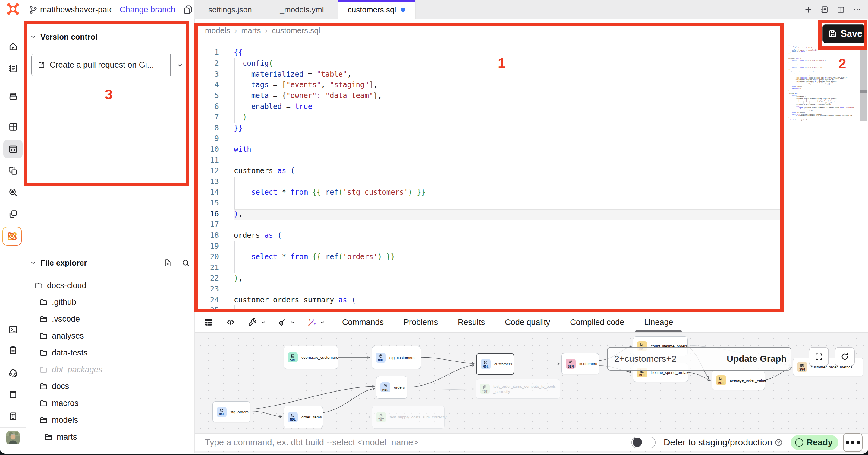  What do you see at coordinates (833, 9) in the screenshot?
I see `top-actions` at bounding box center [833, 9].